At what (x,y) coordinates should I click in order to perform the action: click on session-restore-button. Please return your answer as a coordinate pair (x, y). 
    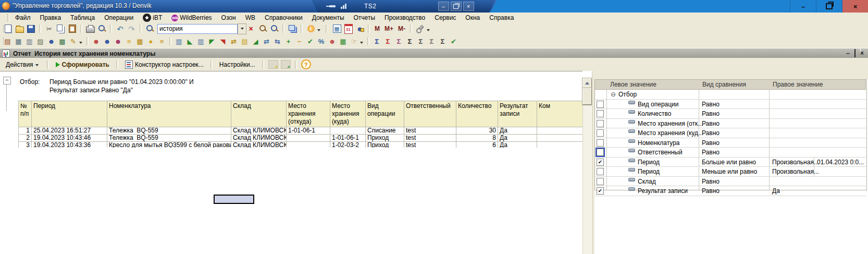
    Looking at the image, I should click on (456, 6).